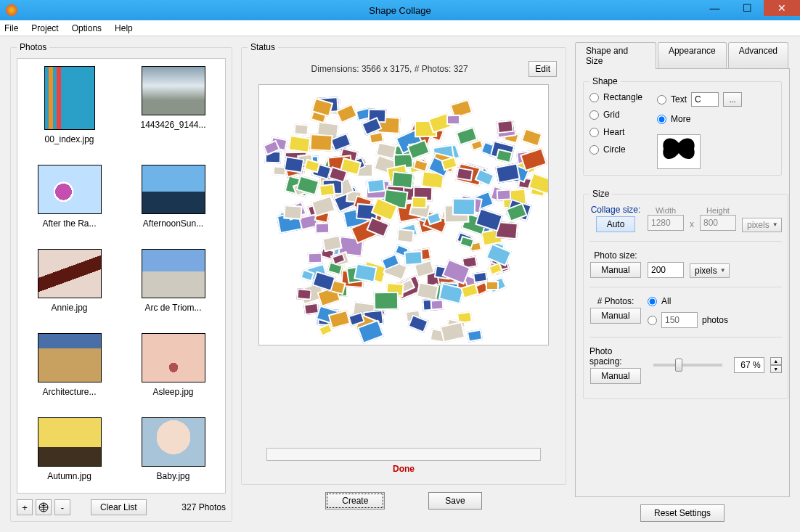 Image resolution: width=800 pixels, height=532 pixels. What do you see at coordinates (693, 55) in the screenshot?
I see `tab-appearance: Appearance` at bounding box center [693, 55].